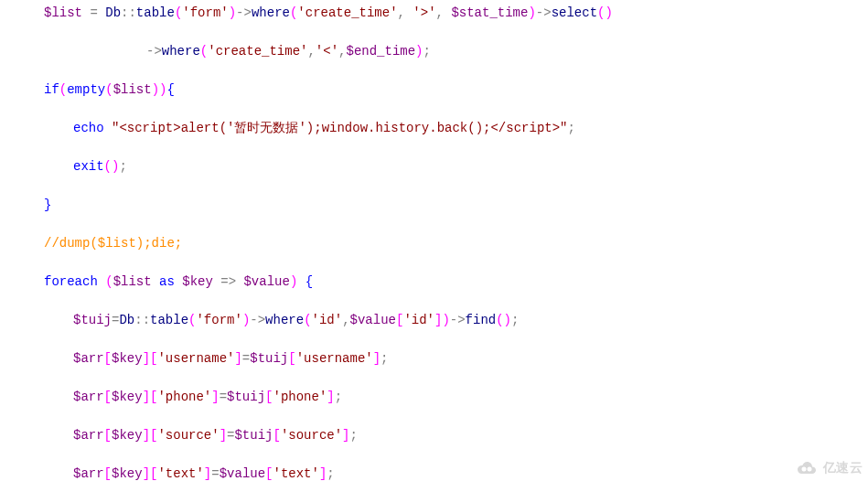 The image size is (868, 481). I want to click on code-line: //dump($list);die;, so click(434, 243).